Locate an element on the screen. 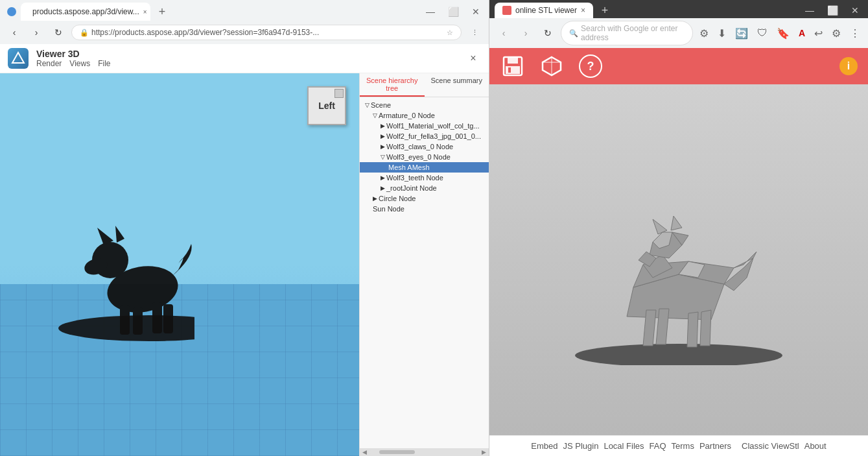 The image size is (868, 456). right-back-button: ‹ is located at coordinates (504, 33).